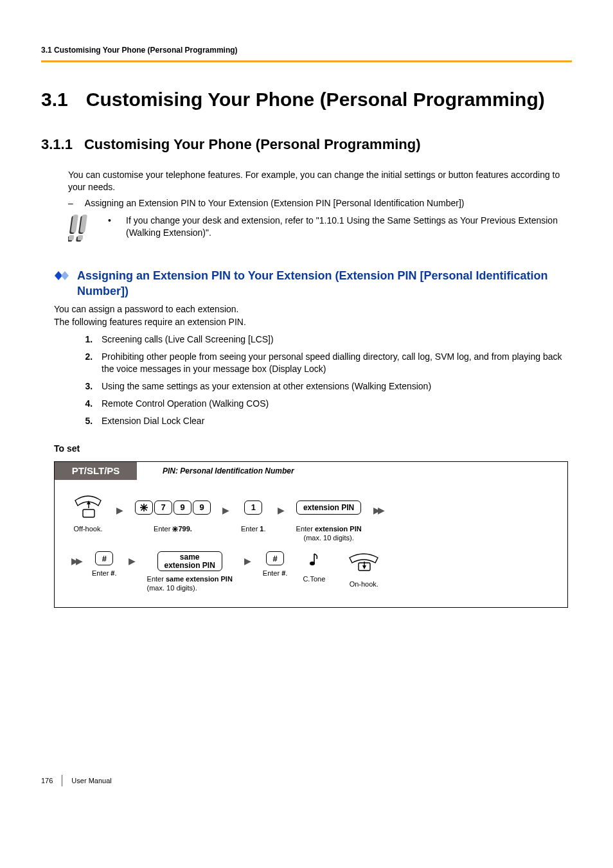  Describe the element at coordinates (364, 571) in the screenshot. I see `step-onhook: On-hook.` at that location.